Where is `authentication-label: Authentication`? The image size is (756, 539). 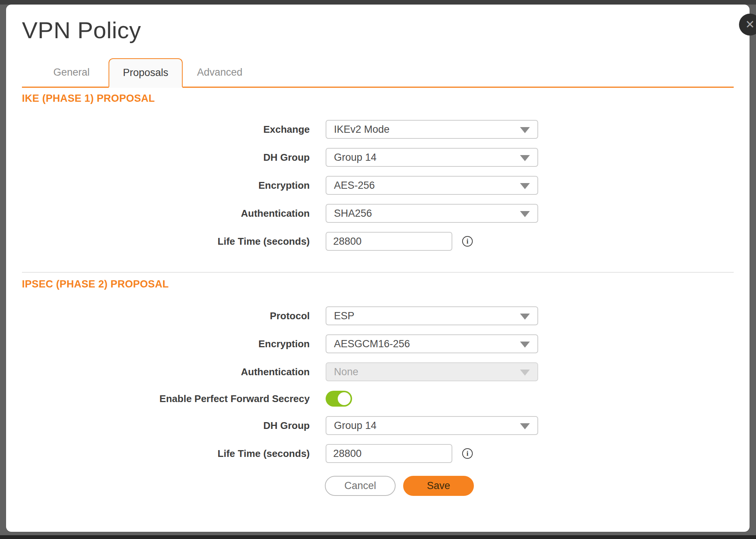
authentication-label: Authentication is located at coordinates (166, 213).